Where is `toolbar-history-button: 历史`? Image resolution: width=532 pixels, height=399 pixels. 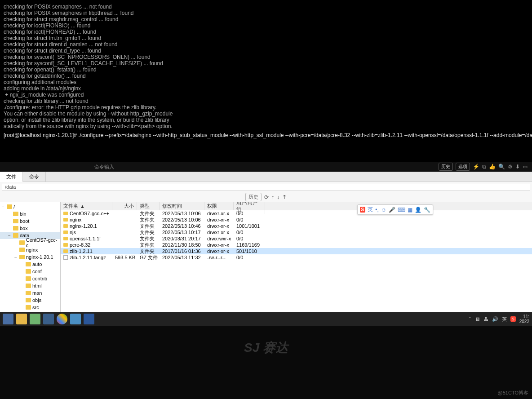 toolbar-history-button: 历史 is located at coordinates (253, 197).